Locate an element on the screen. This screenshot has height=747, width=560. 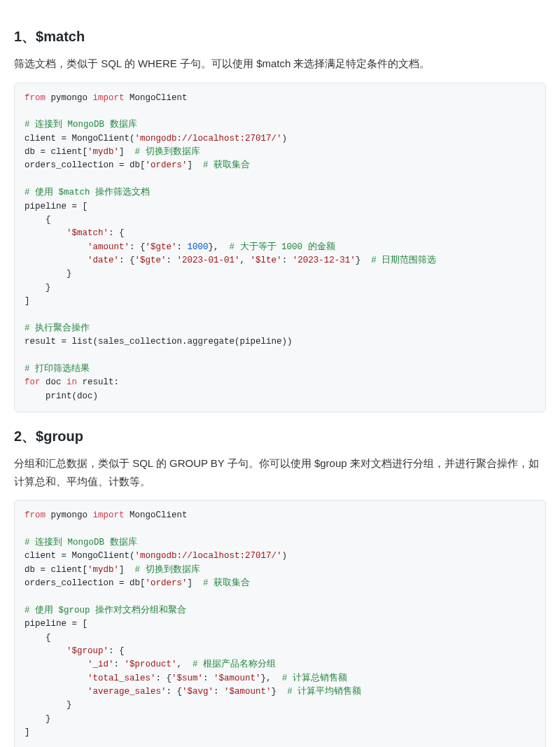
code-token: print(doc) is located at coordinates (62, 396).